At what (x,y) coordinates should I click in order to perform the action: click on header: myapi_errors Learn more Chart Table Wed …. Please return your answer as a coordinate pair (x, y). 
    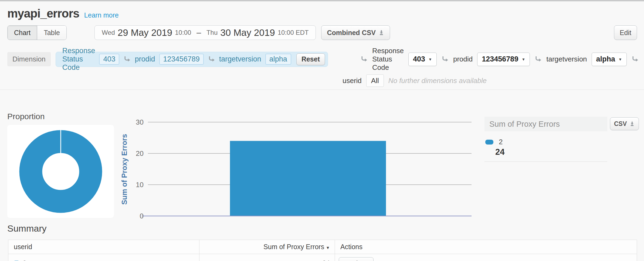
    Looking at the image, I should click on (322, 21).